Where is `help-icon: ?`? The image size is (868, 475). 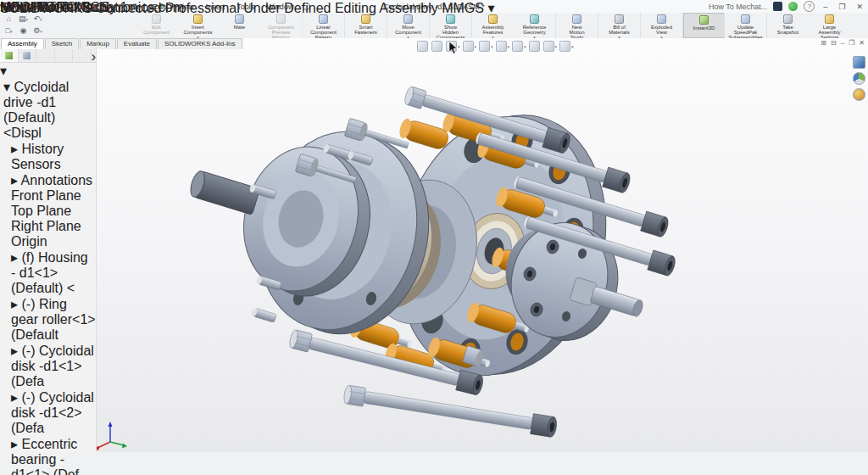
help-icon: ? is located at coordinates (809, 7).